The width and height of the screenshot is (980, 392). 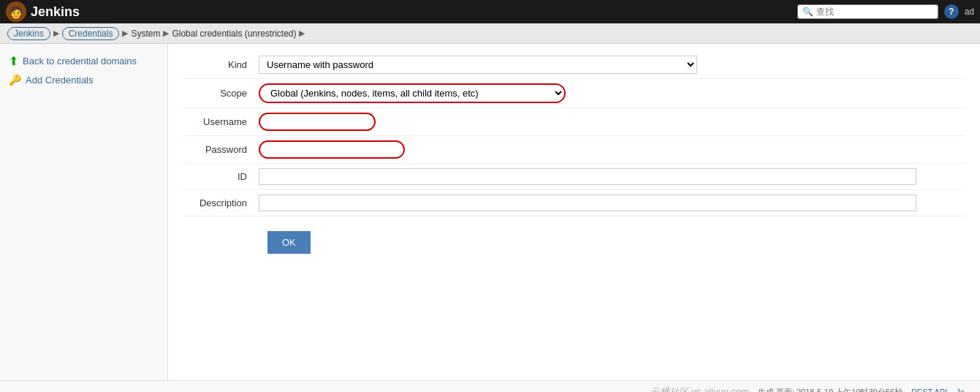 What do you see at coordinates (951, 12) in the screenshot?
I see `help-icon: ?` at bounding box center [951, 12].